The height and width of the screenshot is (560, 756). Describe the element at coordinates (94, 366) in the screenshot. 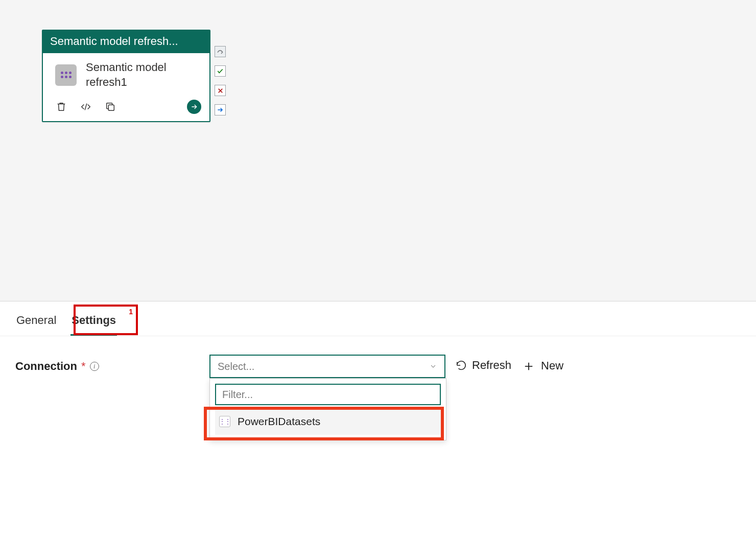

I see `info-icon: i` at that location.